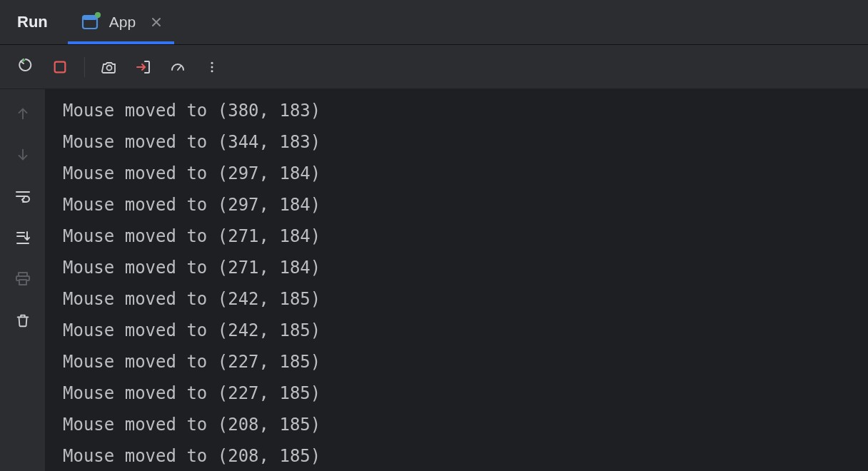  Describe the element at coordinates (123, 22) in the screenshot. I see `tab-label: App` at that location.